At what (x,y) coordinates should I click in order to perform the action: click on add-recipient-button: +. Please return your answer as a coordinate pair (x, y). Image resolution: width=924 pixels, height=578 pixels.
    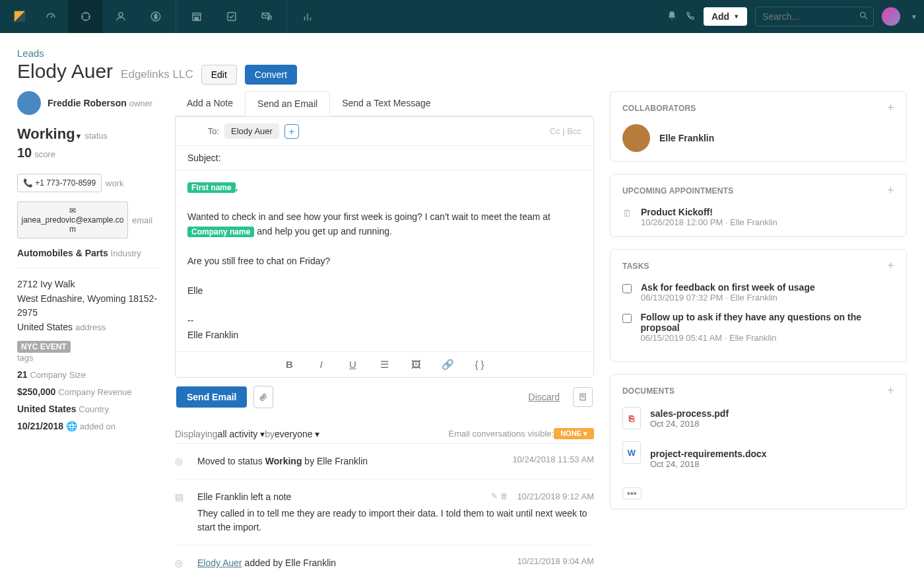
    Looking at the image, I should click on (292, 131).